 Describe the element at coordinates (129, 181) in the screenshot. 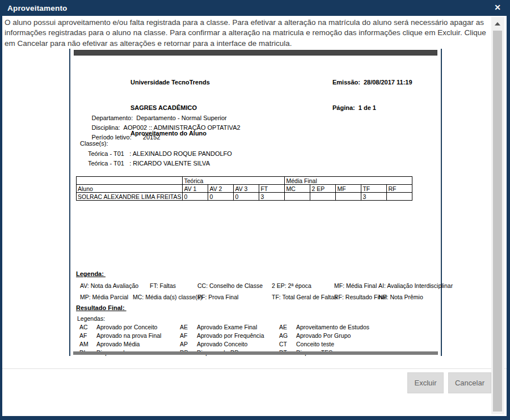

I see `group-header-empty` at that location.